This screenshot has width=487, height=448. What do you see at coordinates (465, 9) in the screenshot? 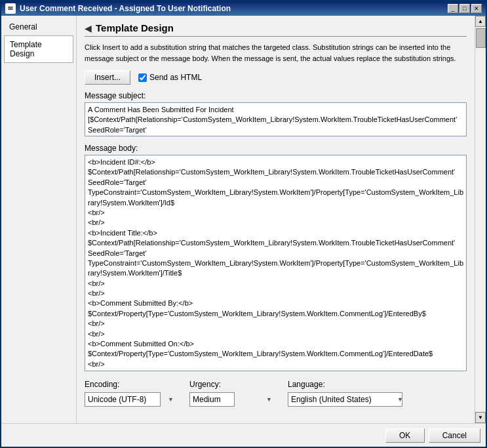
I see `titlebar-controls: _ □ ✕` at bounding box center [465, 9].